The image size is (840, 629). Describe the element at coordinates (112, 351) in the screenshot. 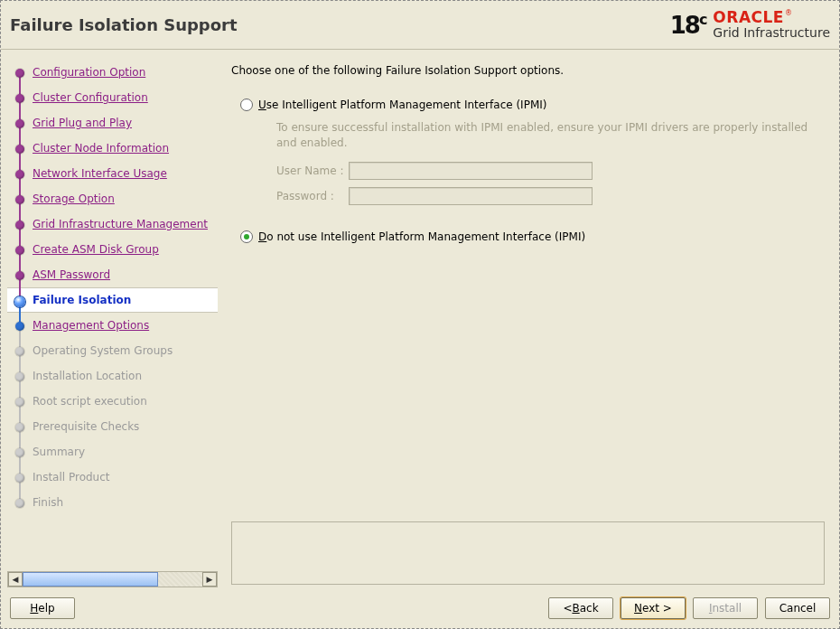

I see `wizard-step-operating-system-groups: Operating System Groups` at that location.